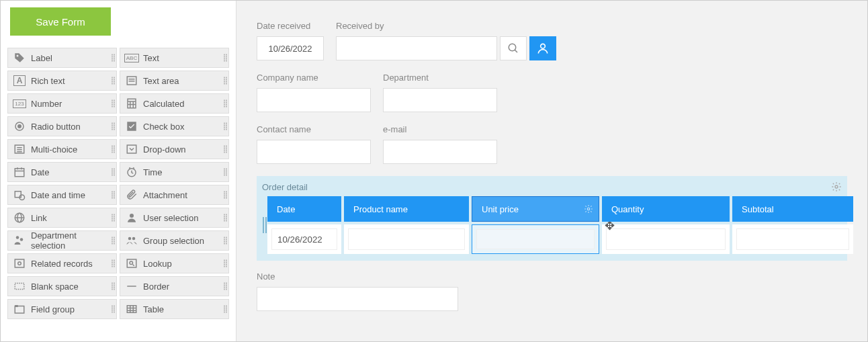 The image size is (868, 342). What do you see at coordinates (175, 103) in the screenshot?
I see `palette-calculated: Calculated` at bounding box center [175, 103].